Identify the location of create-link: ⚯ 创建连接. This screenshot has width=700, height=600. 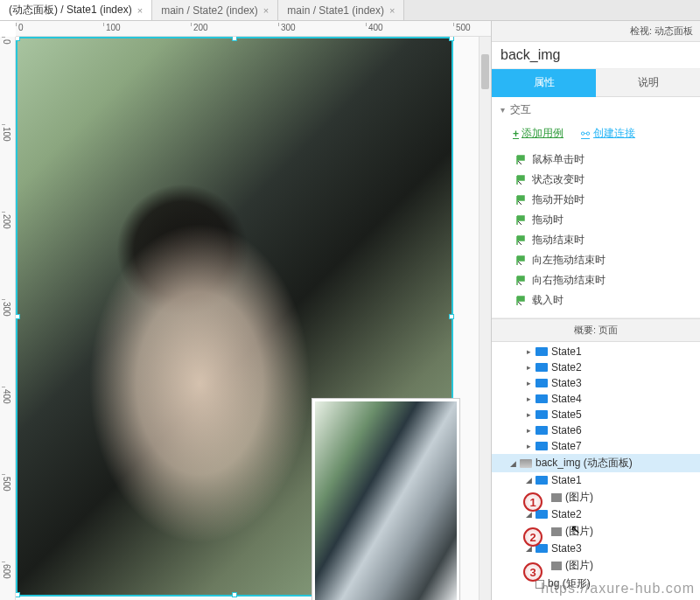
(608, 133).